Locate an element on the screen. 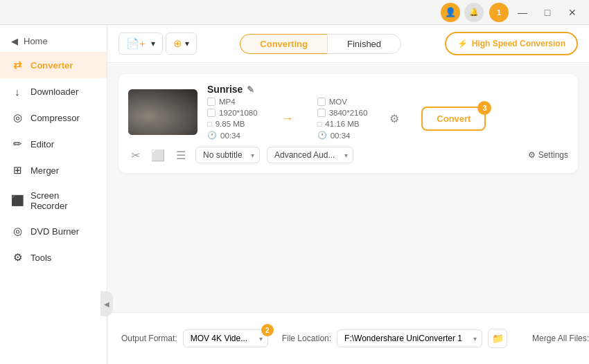 The image size is (589, 364). convert-options-button: ⊕ ▾ is located at coordinates (182, 44).